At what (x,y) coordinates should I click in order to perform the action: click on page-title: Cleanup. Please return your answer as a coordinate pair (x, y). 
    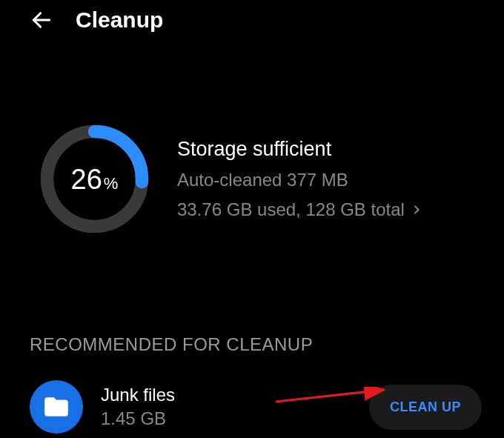
    Looking at the image, I should click on (119, 20).